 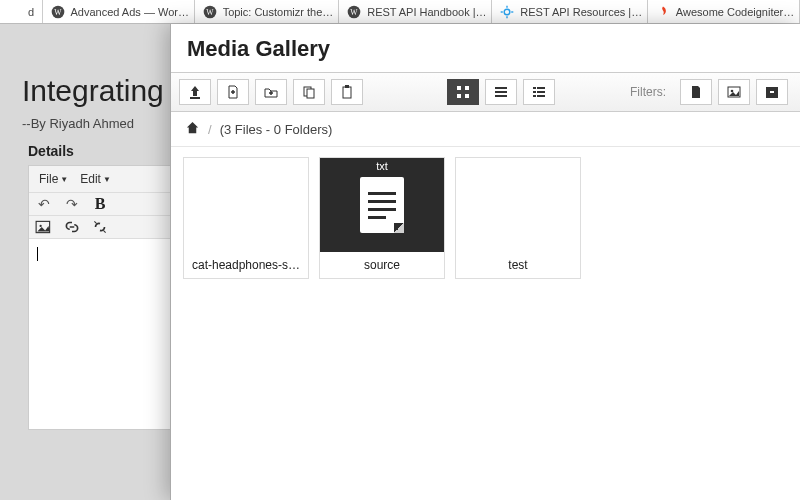 I want to click on tab-label: REST API Handbook |…, so click(x=426, y=12).